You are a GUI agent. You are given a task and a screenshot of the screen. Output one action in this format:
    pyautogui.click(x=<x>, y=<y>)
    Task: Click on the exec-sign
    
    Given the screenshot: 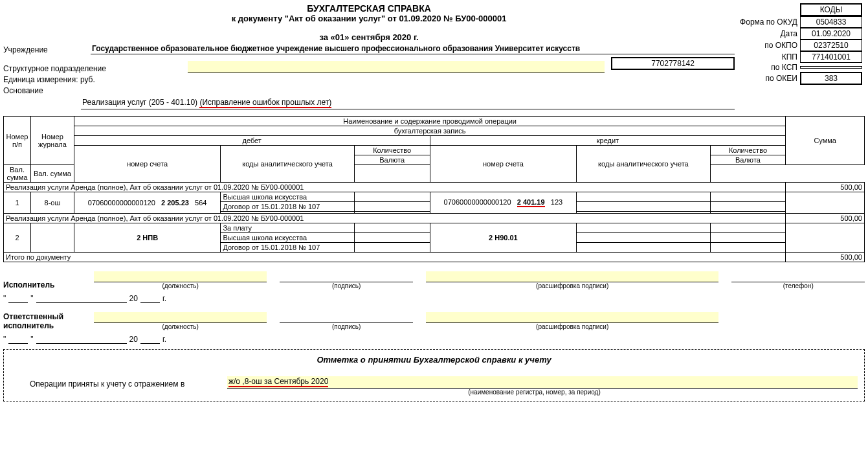 What is the action you would take?
    pyautogui.click(x=346, y=277)
    